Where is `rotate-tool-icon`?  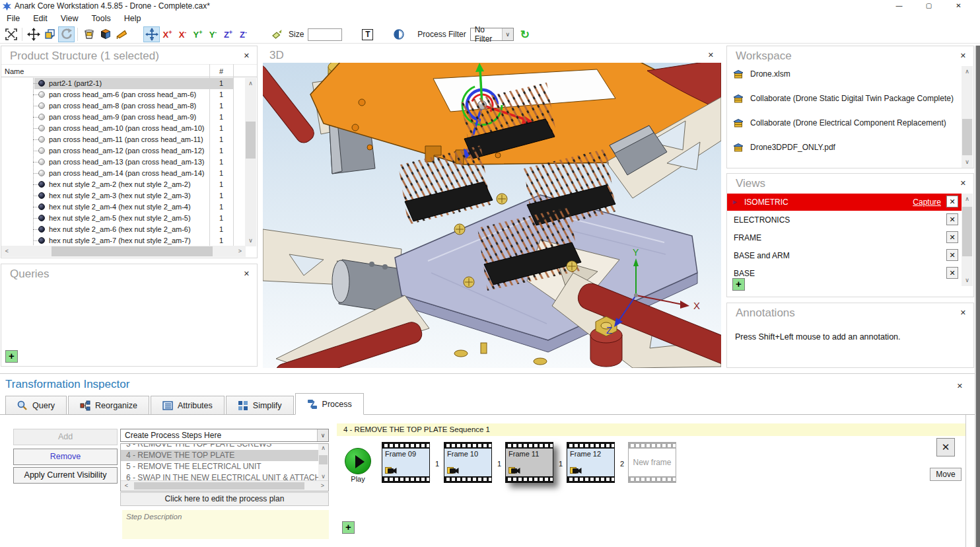
rotate-tool-icon is located at coordinates (66, 34).